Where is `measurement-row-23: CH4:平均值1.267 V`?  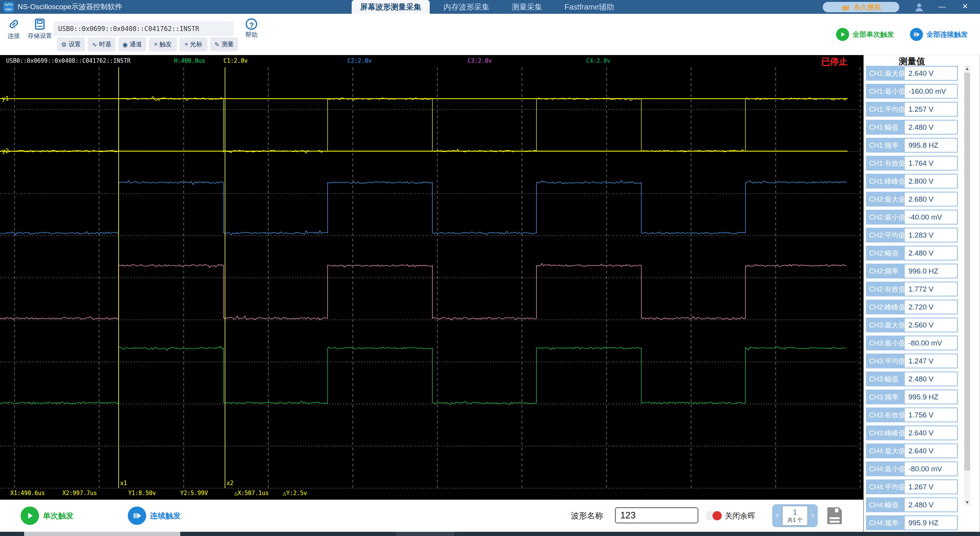 measurement-row-23: CH4:平均值1.267 V is located at coordinates (912, 487).